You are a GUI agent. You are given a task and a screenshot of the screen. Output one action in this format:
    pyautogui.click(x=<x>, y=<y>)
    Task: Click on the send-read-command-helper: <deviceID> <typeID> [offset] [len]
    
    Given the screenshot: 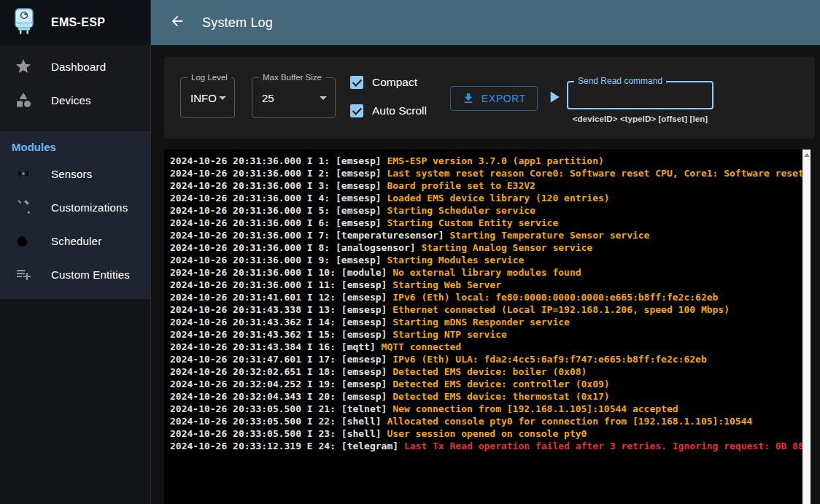 What is the action you would take?
    pyautogui.click(x=641, y=119)
    